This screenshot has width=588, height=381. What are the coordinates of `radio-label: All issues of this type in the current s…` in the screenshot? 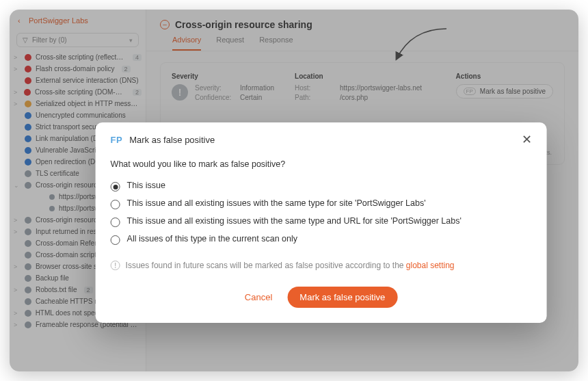 It's located at (212, 239).